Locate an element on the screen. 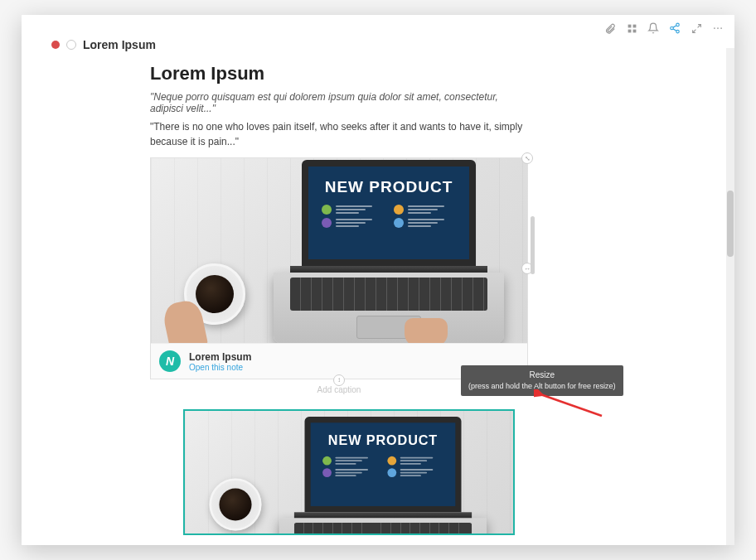 Image resolution: width=756 pixels, height=560 pixels. share-icon is located at coordinates (675, 28).